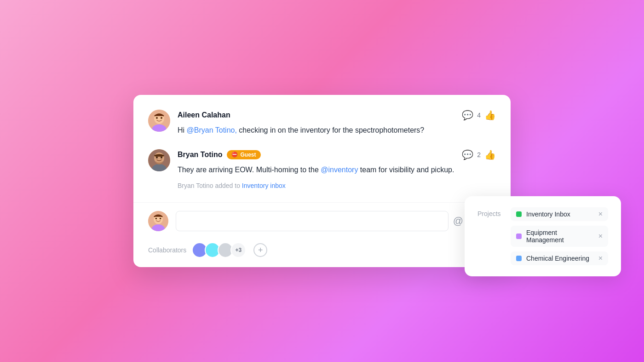 The image size is (644, 362). Describe the element at coordinates (559, 236) in the screenshot. I see `projects-tags: Inventory Inbox × Equipment Management ×…` at that location.